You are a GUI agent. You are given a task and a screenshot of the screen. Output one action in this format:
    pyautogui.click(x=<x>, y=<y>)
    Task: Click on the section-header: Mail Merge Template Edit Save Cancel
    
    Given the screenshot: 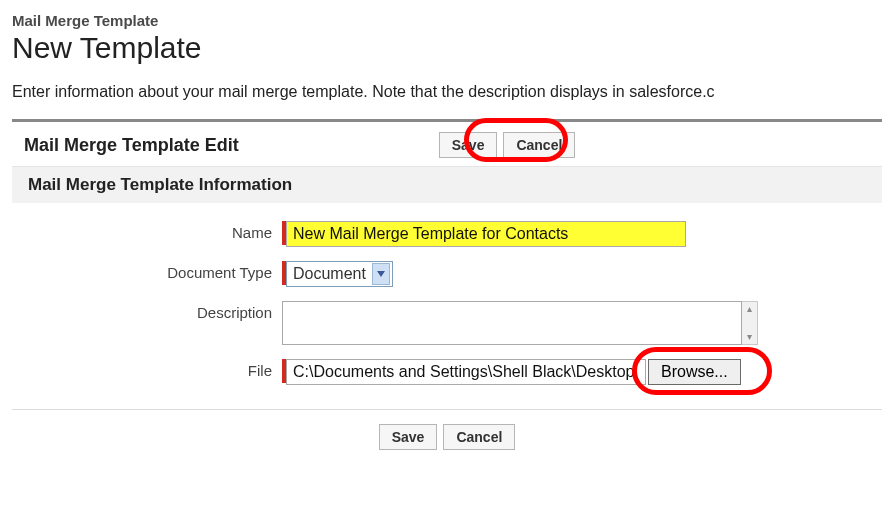 What is the action you would take?
    pyautogui.click(x=447, y=144)
    